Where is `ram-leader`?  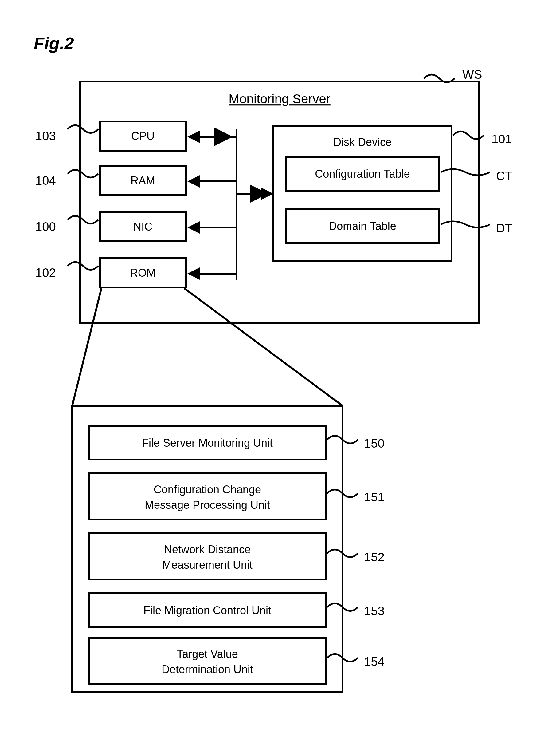
ram-leader is located at coordinates (83, 174).